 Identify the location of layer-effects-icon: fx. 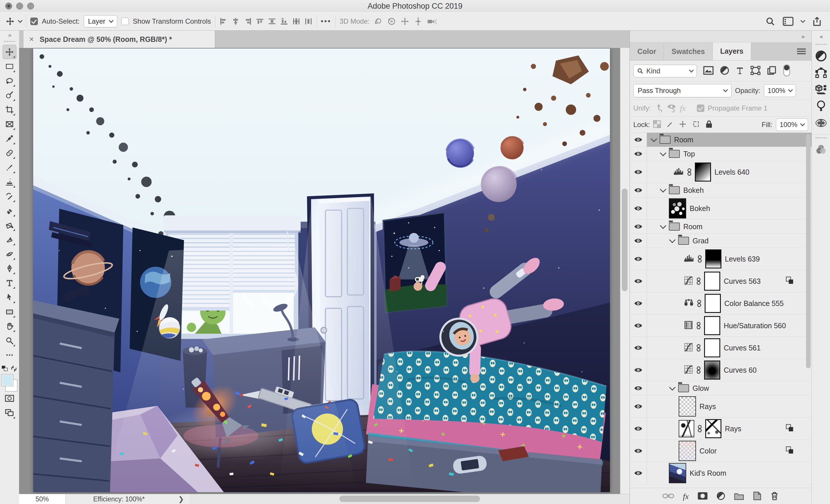
(686, 496).